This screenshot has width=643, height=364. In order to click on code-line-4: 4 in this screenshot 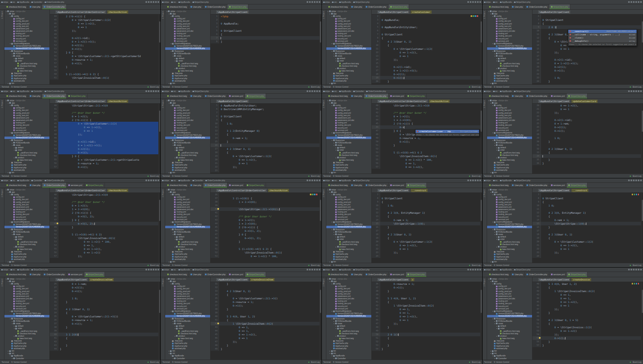, I will do `click(266, 27)`.